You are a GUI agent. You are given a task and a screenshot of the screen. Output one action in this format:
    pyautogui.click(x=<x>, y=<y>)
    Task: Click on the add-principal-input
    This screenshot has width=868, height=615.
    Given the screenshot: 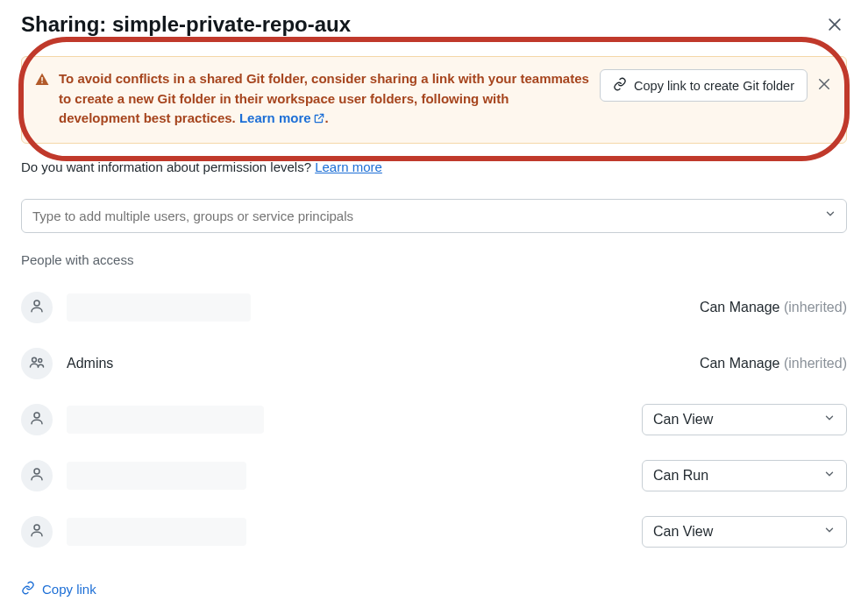 What is the action you would take?
    pyautogui.click(x=434, y=216)
    